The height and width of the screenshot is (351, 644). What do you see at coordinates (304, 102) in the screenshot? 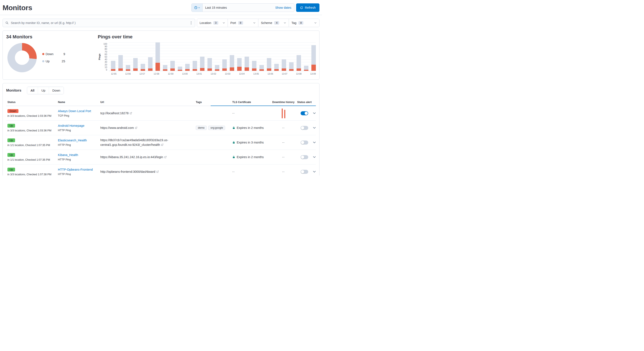
I see `column-header-status-alert: Status alert` at bounding box center [304, 102].